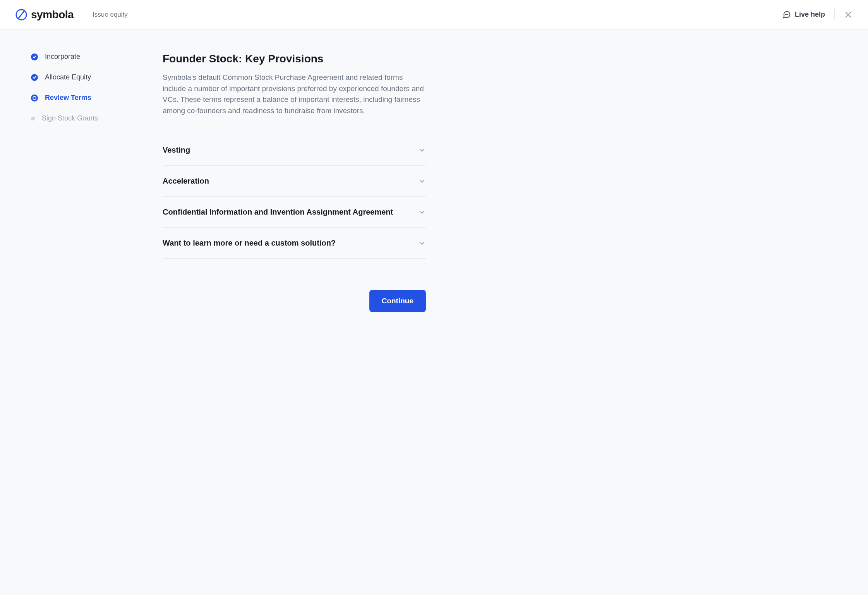 This screenshot has width=868, height=595. What do you see at coordinates (177, 150) in the screenshot?
I see `accordion-title: Vesting` at bounding box center [177, 150].